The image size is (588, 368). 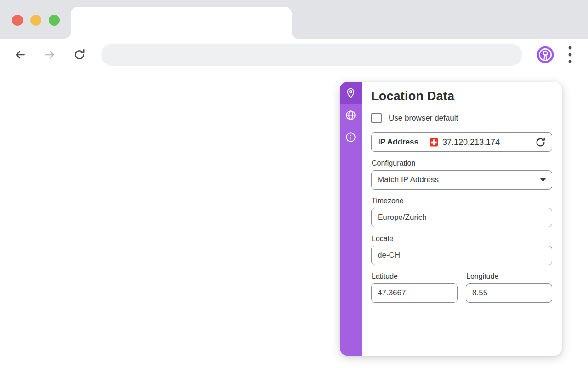 What do you see at coordinates (462, 118) in the screenshot?
I see `use-browser-default-option: Use browser default` at bounding box center [462, 118].